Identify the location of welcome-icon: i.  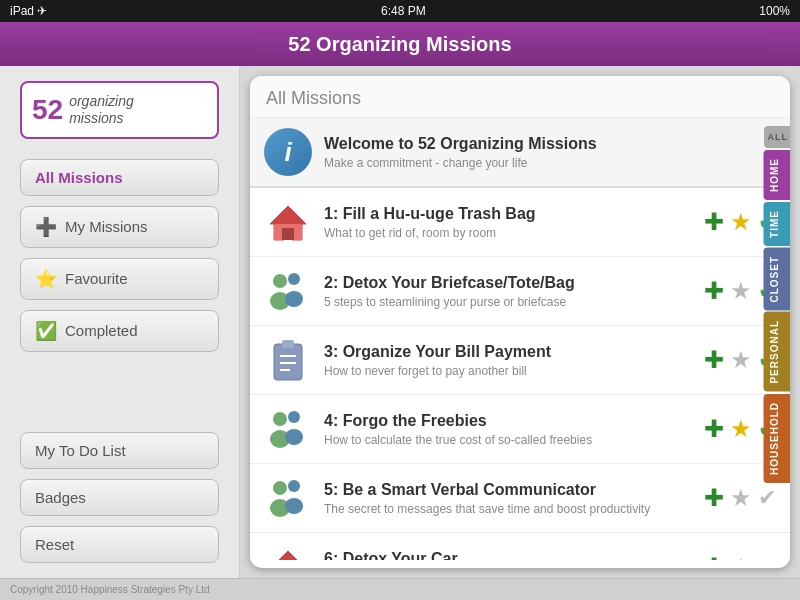
(288, 152).